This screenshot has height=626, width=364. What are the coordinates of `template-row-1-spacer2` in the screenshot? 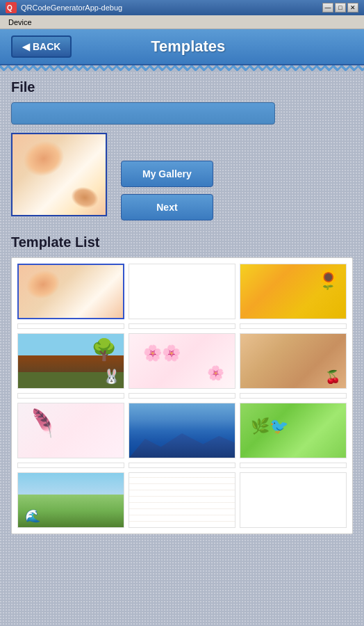 It's located at (182, 326).